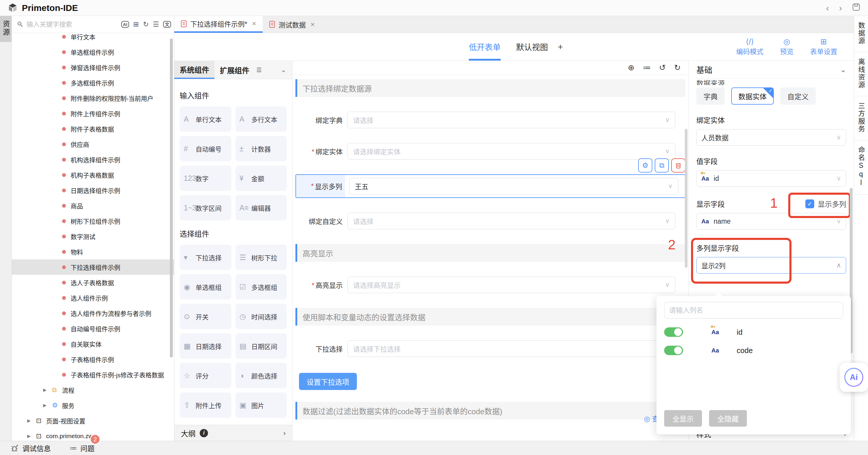  What do you see at coordinates (93, 344) in the screenshot?
I see `tree-item: ▶ 自关联实体` at bounding box center [93, 344].